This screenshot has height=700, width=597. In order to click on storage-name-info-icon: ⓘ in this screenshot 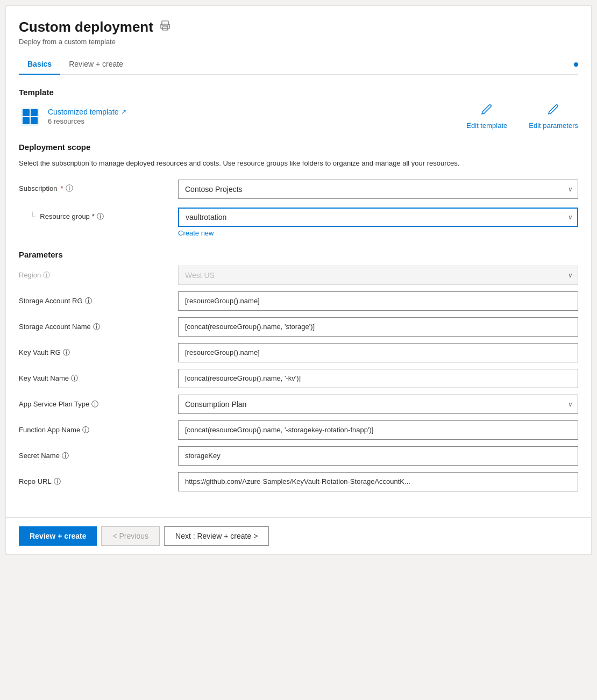, I will do `click(97, 327)`.